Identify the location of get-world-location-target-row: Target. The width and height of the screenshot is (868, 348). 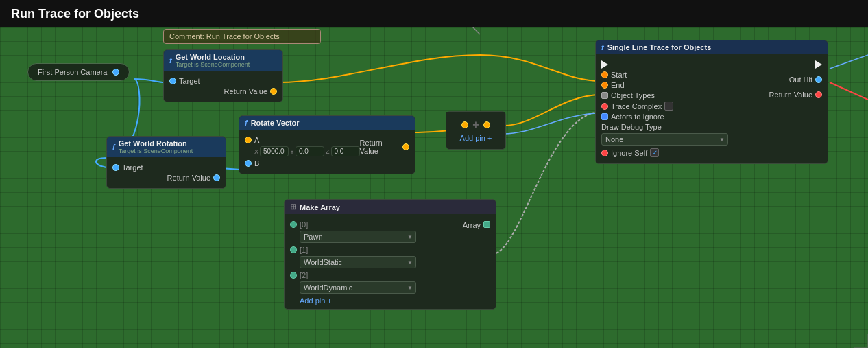
(224, 81).